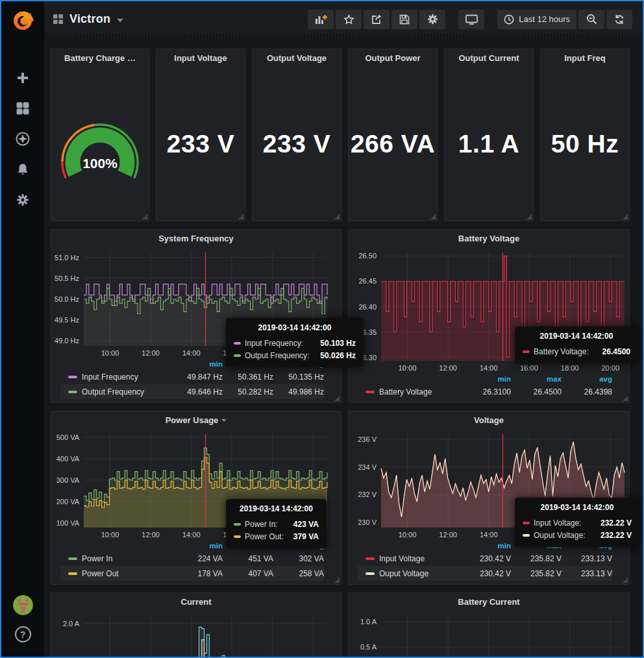  I want to click on panel-title: Voltage, so click(489, 420).